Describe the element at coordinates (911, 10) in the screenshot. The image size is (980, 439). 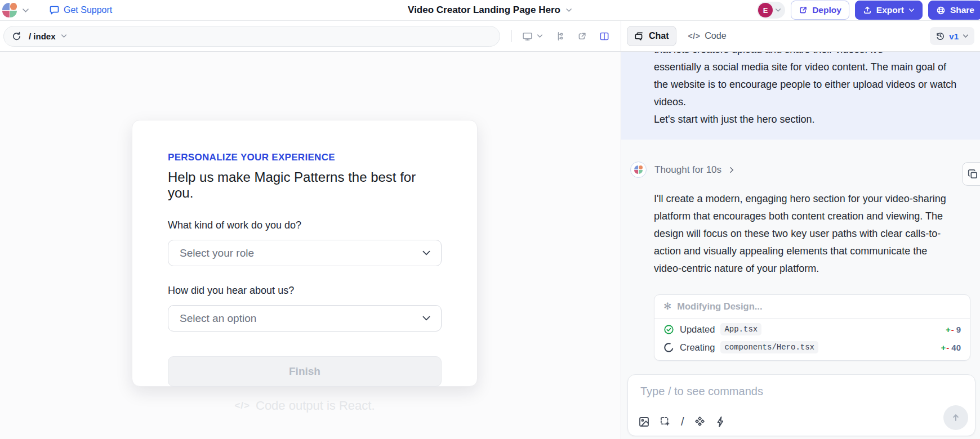
I see `export-chevron-down-icon` at that location.